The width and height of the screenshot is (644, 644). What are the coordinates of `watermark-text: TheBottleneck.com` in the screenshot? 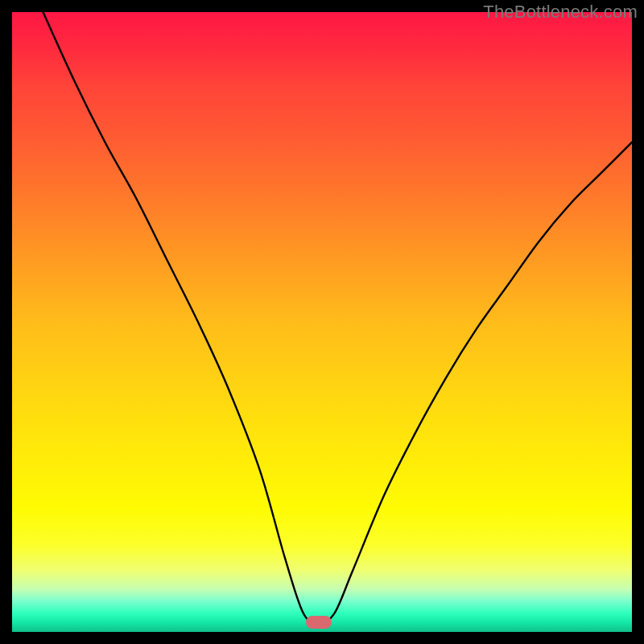 It's located at (560, 12).